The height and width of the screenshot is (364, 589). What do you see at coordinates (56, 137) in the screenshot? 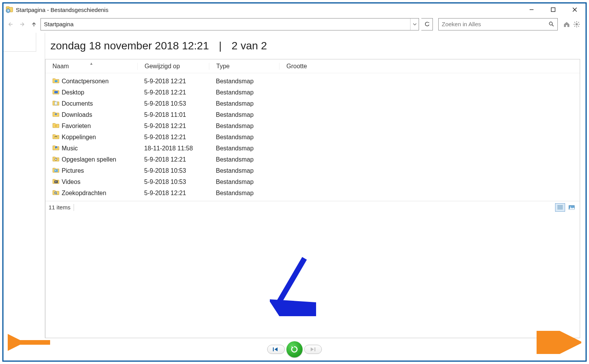
I see `folder-links-icon` at bounding box center [56, 137].